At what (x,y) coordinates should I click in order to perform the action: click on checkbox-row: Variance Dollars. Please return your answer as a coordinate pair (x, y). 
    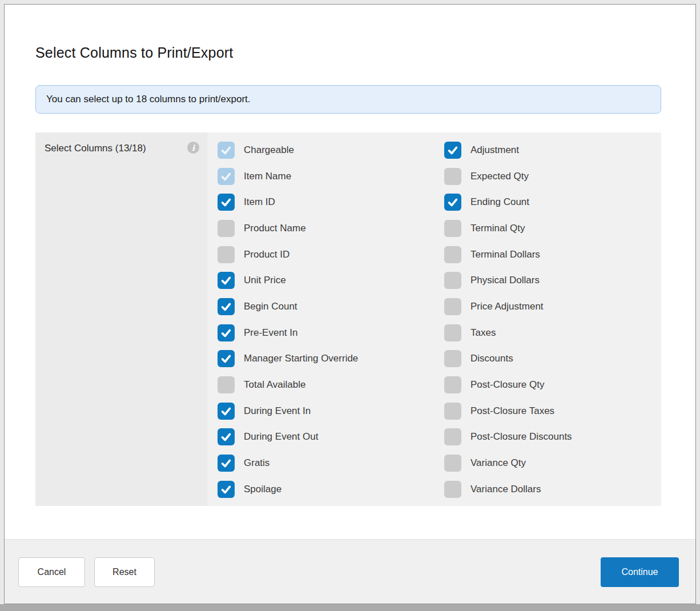
    Looking at the image, I should click on (508, 489).